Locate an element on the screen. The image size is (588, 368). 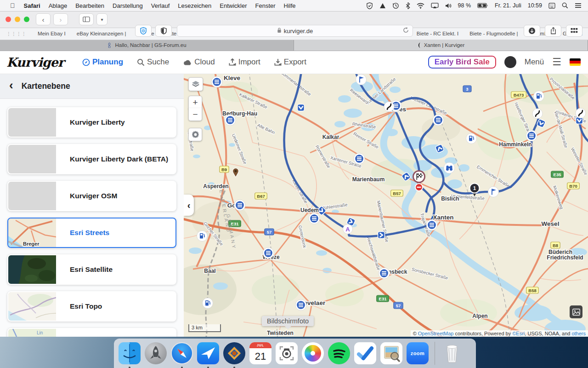
dock-app-kurviger is located at coordinates (234, 353).